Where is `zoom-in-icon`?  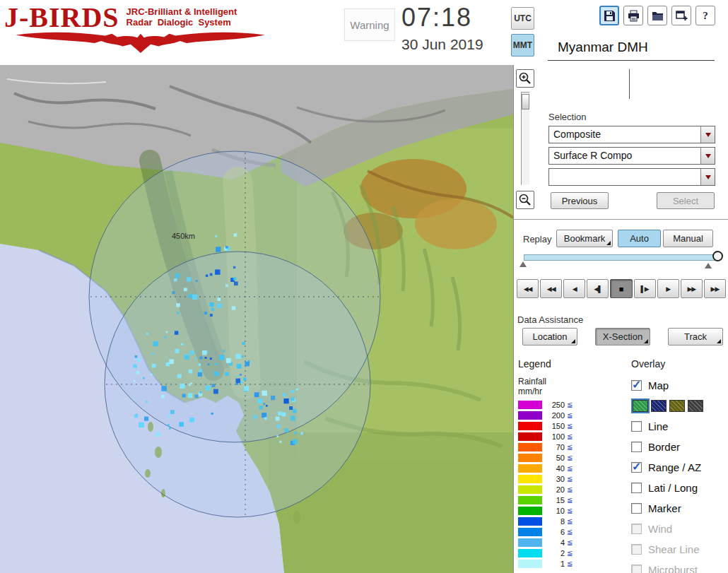
zoom-in-icon is located at coordinates (525, 78).